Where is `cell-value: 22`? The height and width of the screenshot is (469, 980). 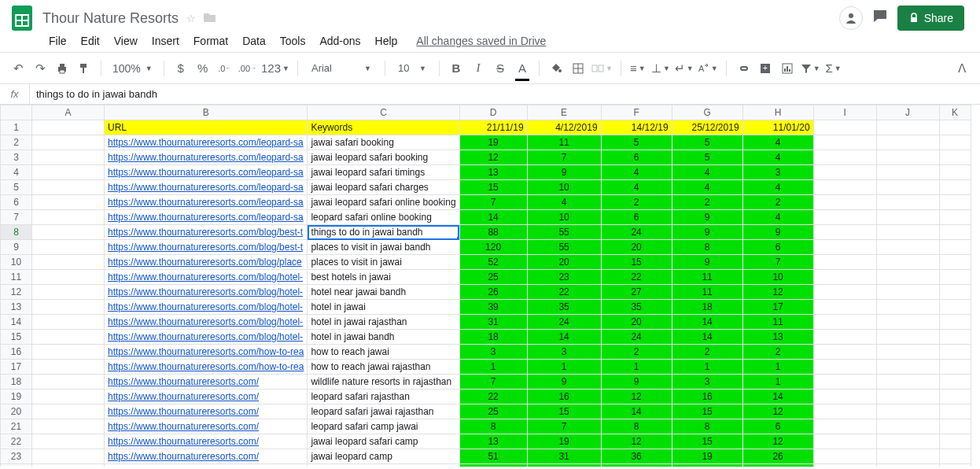
cell-value: 22 is located at coordinates (493, 397).